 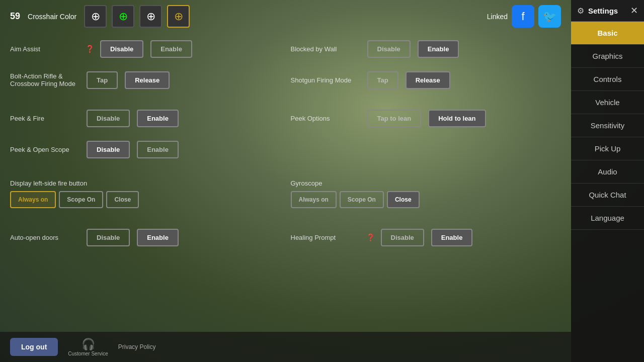 What do you see at coordinates (608, 126) in the screenshot?
I see `sidebar-item-sensitivity-label: Sensitivity` at bounding box center [608, 126].